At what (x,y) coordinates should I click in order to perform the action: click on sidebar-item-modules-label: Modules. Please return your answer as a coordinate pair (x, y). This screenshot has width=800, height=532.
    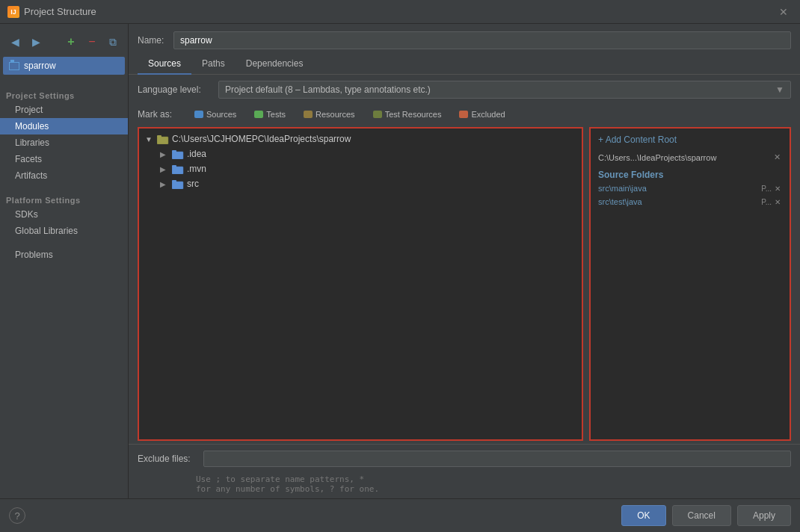
    Looking at the image, I should click on (31, 126).